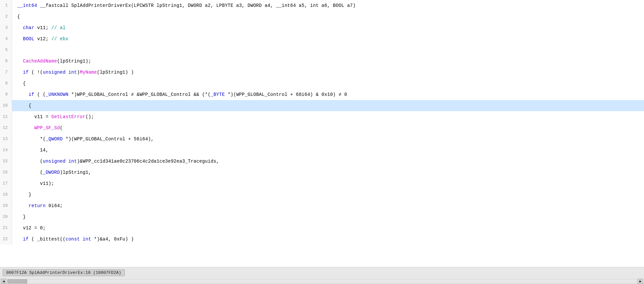 This screenshot has height=284, width=644. What do you see at coordinates (328, 217) in the screenshot?
I see `code-line-content: }` at bounding box center [328, 217].